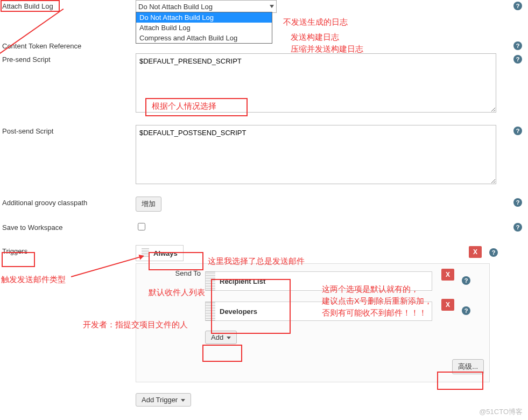  Describe the element at coordinates (221, 337) in the screenshot. I see `add-recipient-button: Add` at that location.